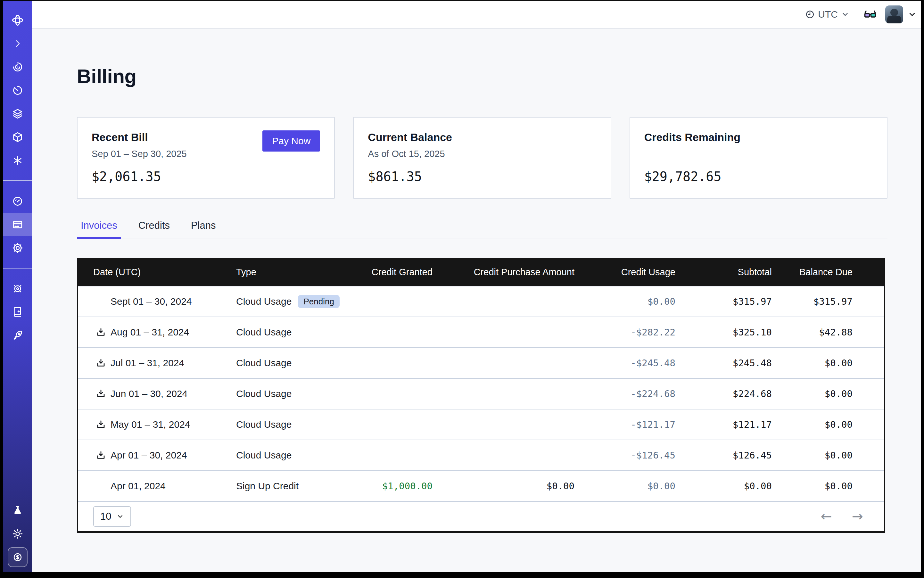 The width and height of the screenshot is (924, 578). I want to click on sidebar-item-expand, so click(18, 44).